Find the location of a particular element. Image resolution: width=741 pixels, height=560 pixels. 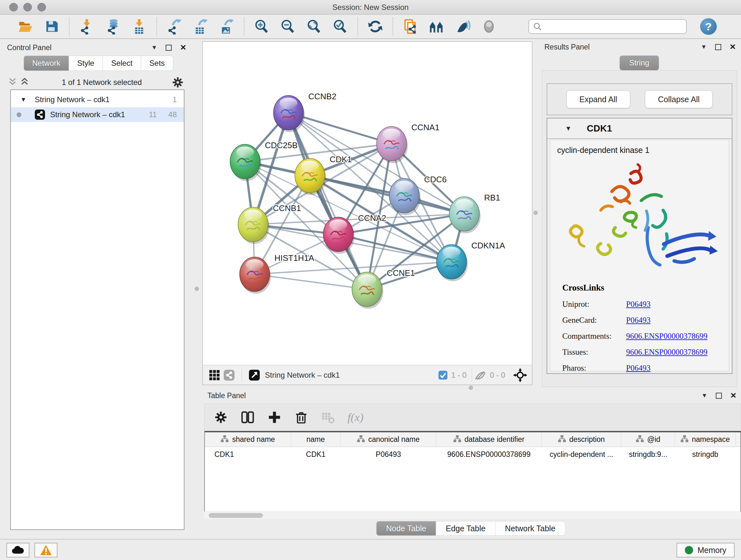

network-collection-row: ▼ String Network – cdk1 1 is located at coordinates (97, 100).